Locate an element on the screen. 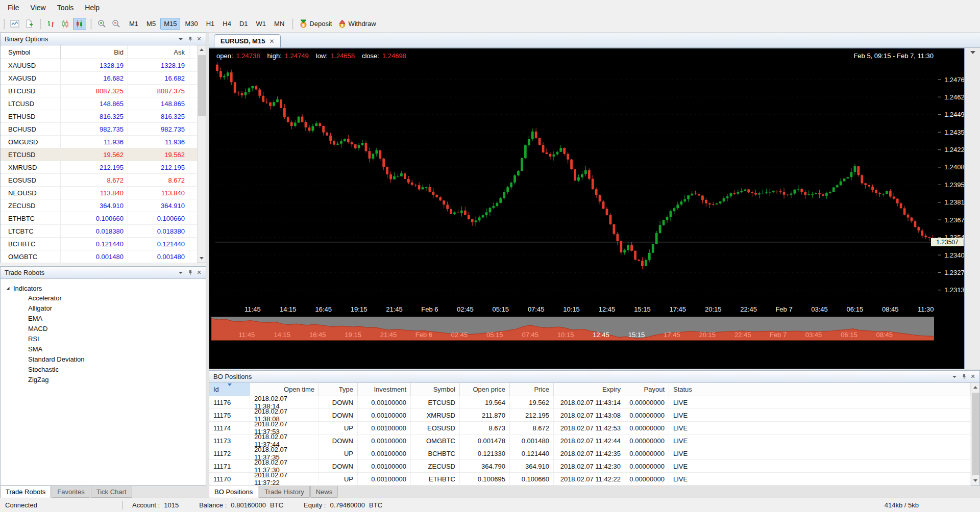 The image size is (980, 512). market-watch-row-ltcbtc: LTCBTC0.0183800.018380 is located at coordinates (99, 232).